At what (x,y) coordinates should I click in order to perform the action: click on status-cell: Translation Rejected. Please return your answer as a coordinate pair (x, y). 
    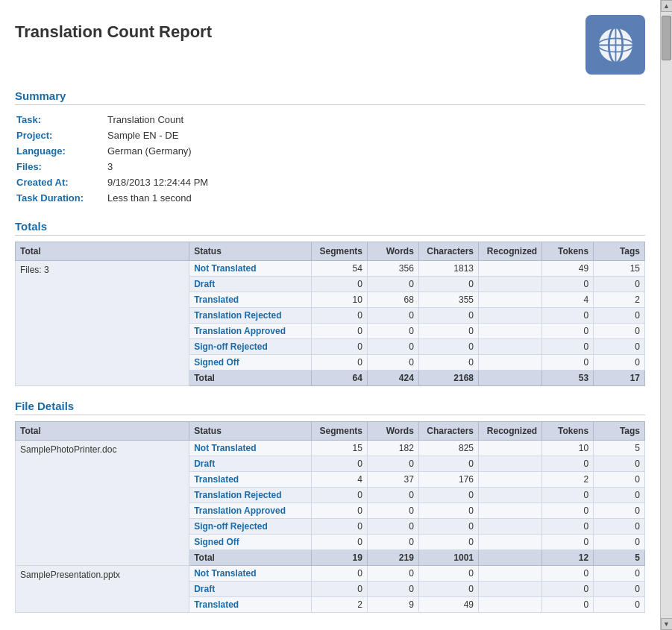
    Looking at the image, I should click on (251, 316).